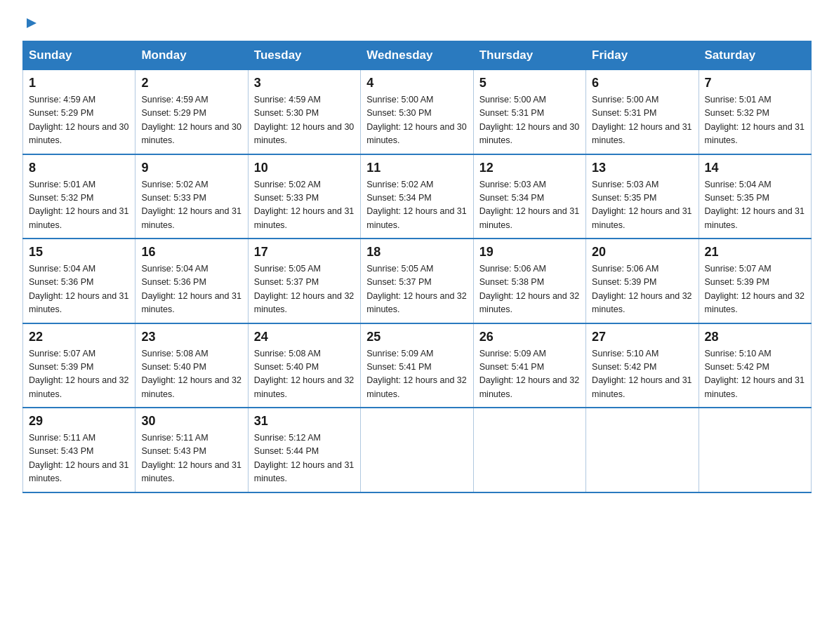  I want to click on day-number: 11, so click(417, 168).